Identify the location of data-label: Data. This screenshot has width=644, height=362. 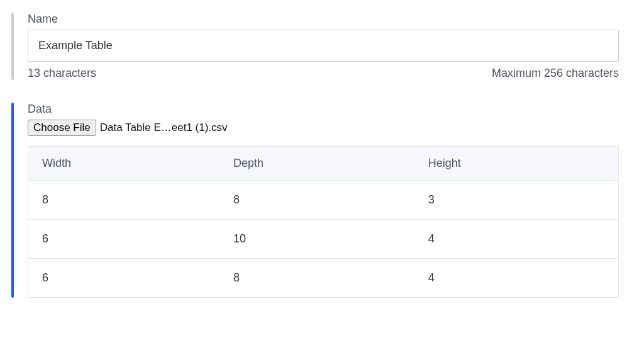
(323, 110).